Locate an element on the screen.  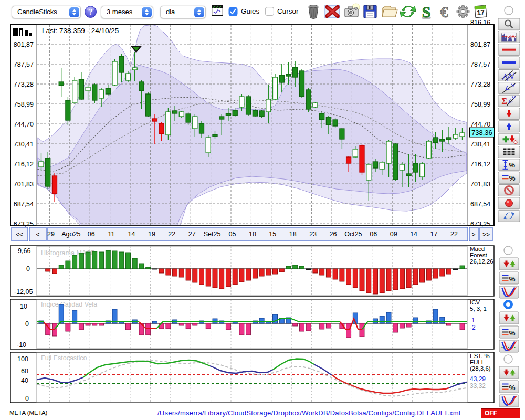
svg-text: 11 is located at coordinates (111, 234).